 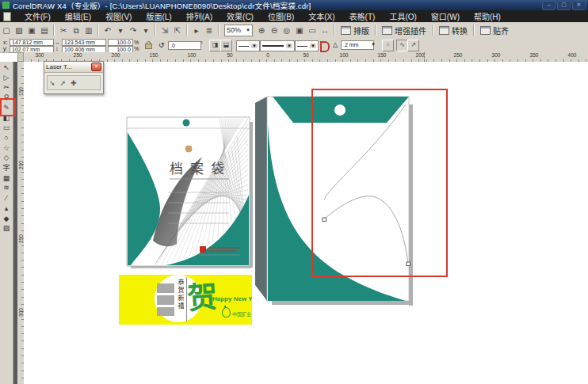 What do you see at coordinates (312, 30) in the screenshot?
I see `zoom-page-icon: ▭` at bounding box center [312, 30].